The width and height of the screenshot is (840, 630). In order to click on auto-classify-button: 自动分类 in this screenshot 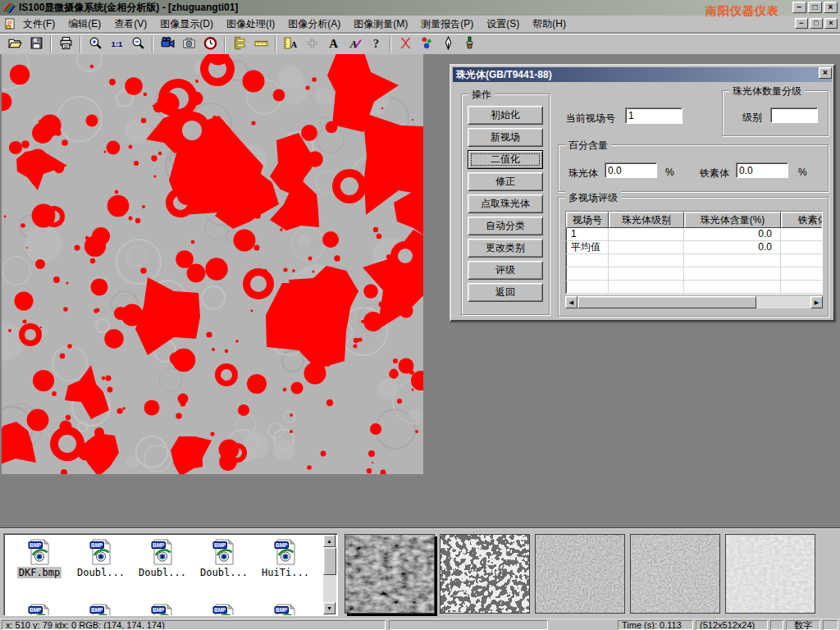, I will do `click(505, 226)`.